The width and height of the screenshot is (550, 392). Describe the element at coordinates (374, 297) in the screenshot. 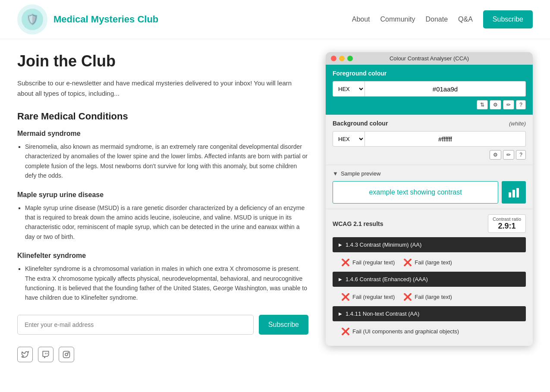

I see `fail-label-2a: Fail (regular text)` at that location.